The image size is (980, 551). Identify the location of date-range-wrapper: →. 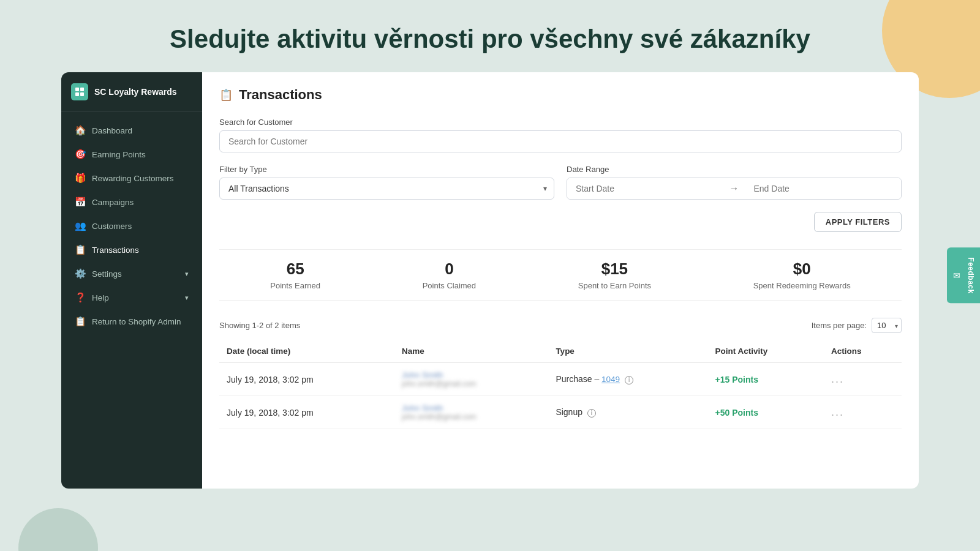
(734, 189).